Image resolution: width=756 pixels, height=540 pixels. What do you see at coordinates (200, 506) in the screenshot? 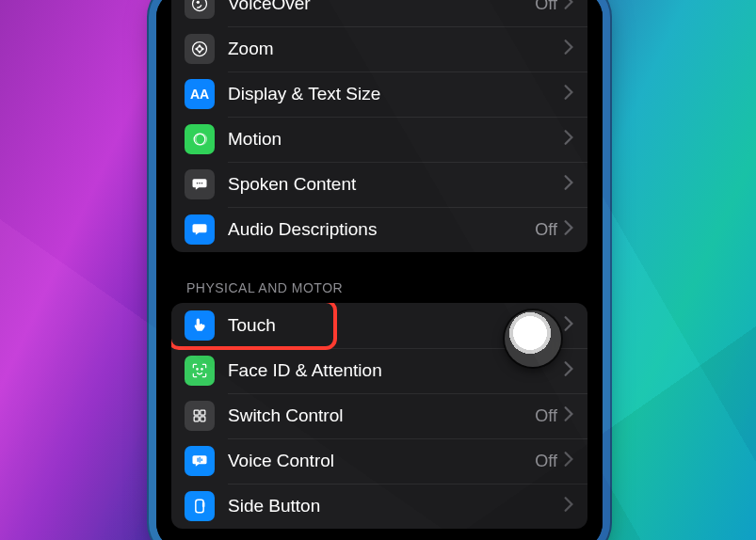
I see `side-button-icon` at bounding box center [200, 506].